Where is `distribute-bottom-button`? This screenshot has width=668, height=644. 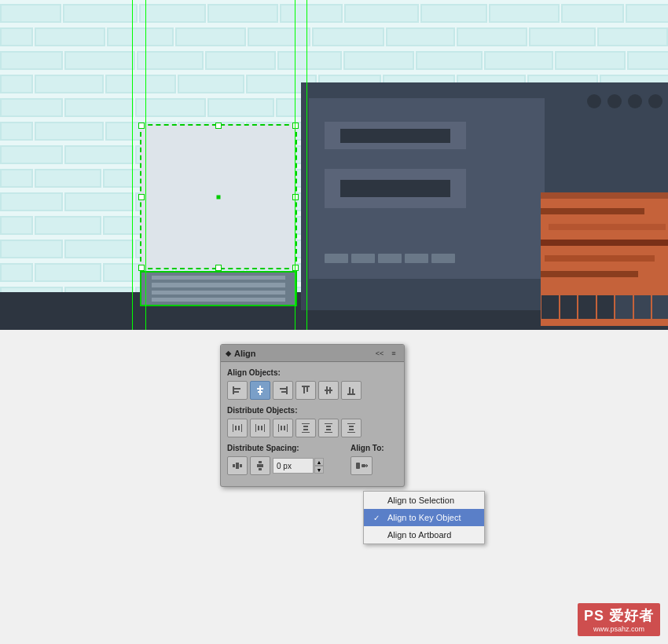
distribute-bottom-button is located at coordinates (351, 428).